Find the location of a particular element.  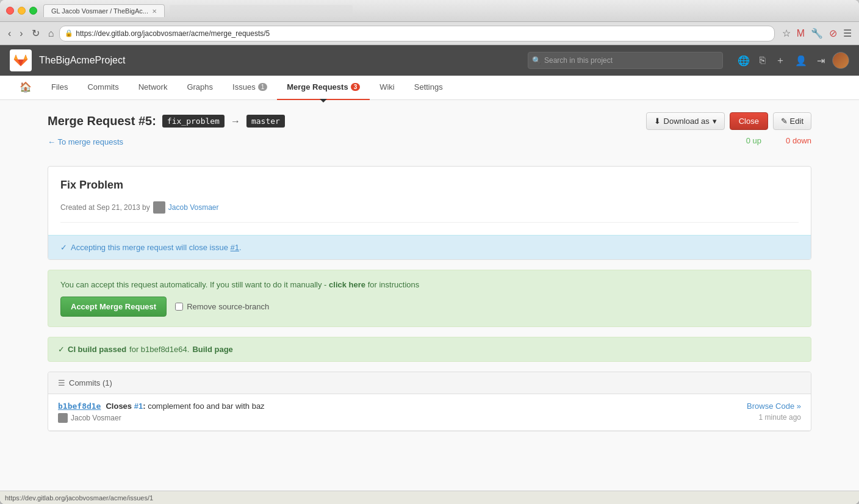

accept-merge-request-button: Accept Merge Request is located at coordinates (113, 306).